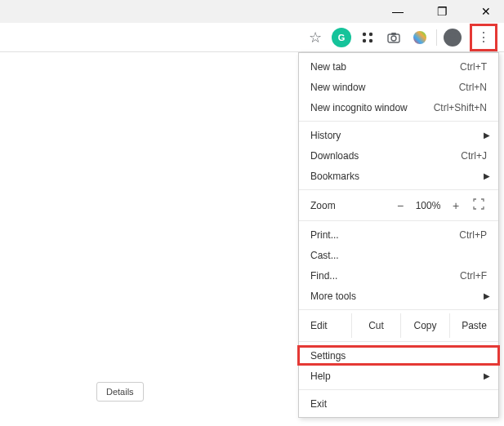 The image size is (504, 426). Describe the element at coordinates (252, 11) in the screenshot. I see `window-titlebar: — ❐ ✕` at that location.